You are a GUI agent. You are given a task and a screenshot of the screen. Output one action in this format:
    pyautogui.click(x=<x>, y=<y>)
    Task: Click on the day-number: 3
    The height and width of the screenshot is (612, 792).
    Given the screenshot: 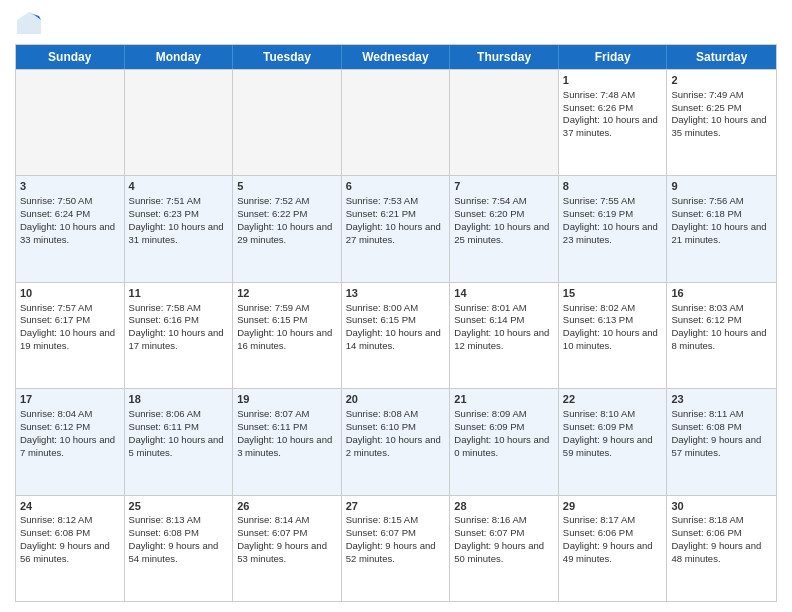 What is the action you would take?
    pyautogui.click(x=70, y=186)
    